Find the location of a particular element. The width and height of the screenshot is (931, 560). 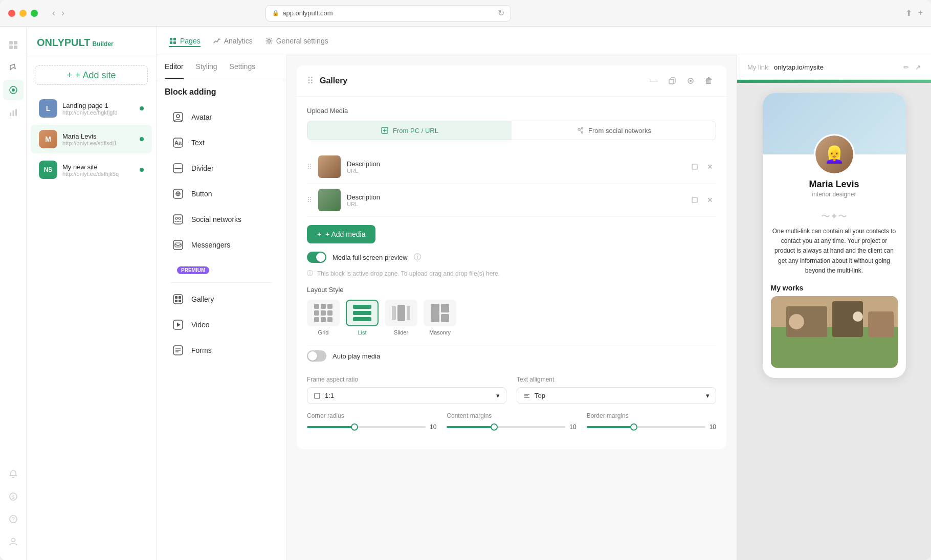

block-item-forms: Forms is located at coordinates (221, 350).